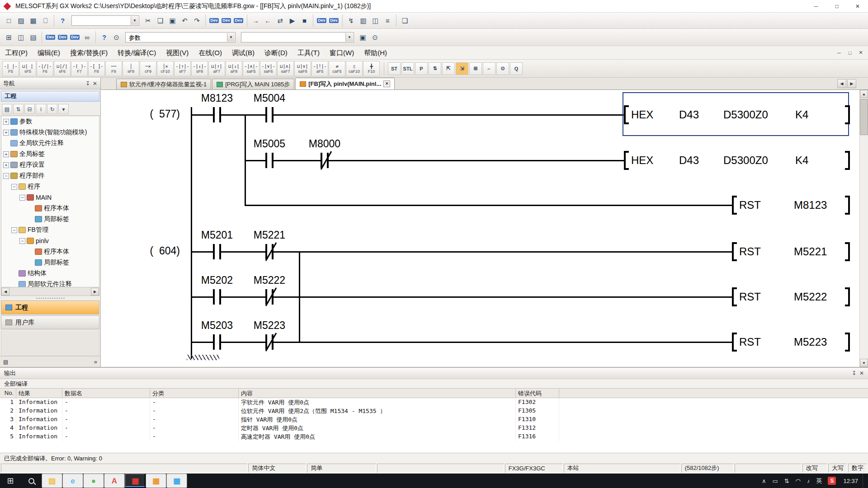  What do you see at coordinates (839, 53) in the screenshot?
I see `mdi-minimize-button: ─` at bounding box center [839, 53].